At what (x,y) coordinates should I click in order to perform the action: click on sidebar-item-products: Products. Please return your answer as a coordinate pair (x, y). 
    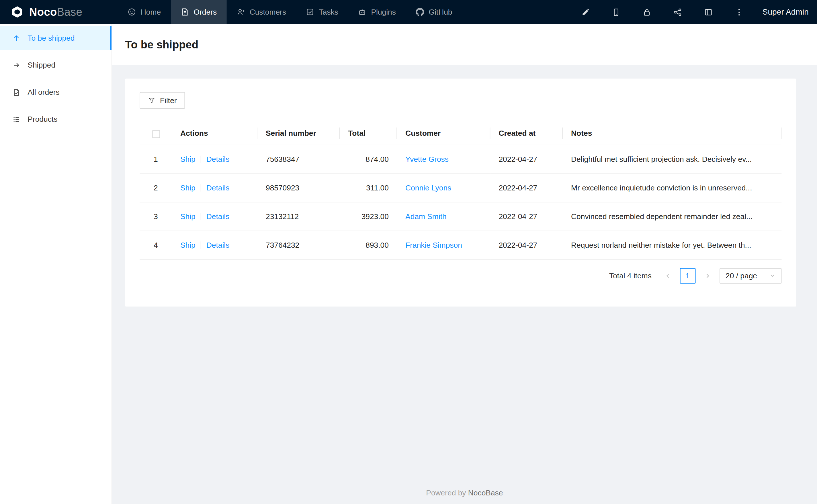
    Looking at the image, I should click on (56, 119).